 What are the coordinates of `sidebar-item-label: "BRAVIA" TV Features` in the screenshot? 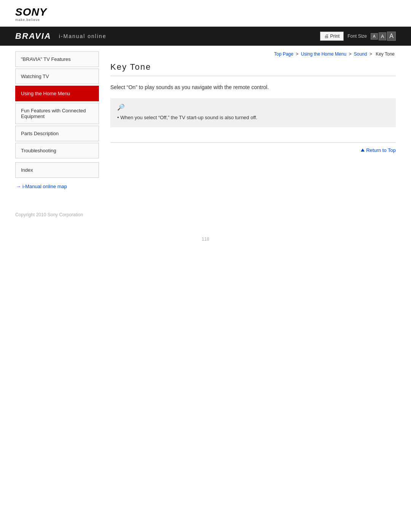 It's located at (46, 59).